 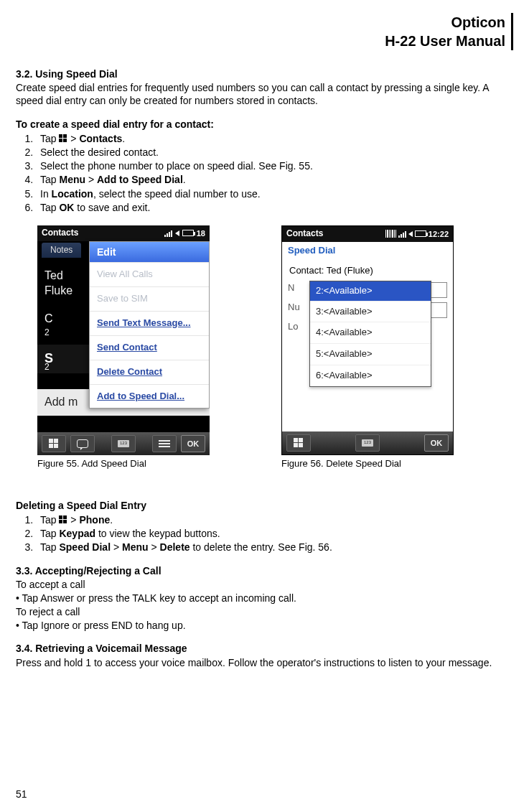 I want to click on section-3-2-title: 3.2. Using Speed Dial, so click(x=264, y=74).